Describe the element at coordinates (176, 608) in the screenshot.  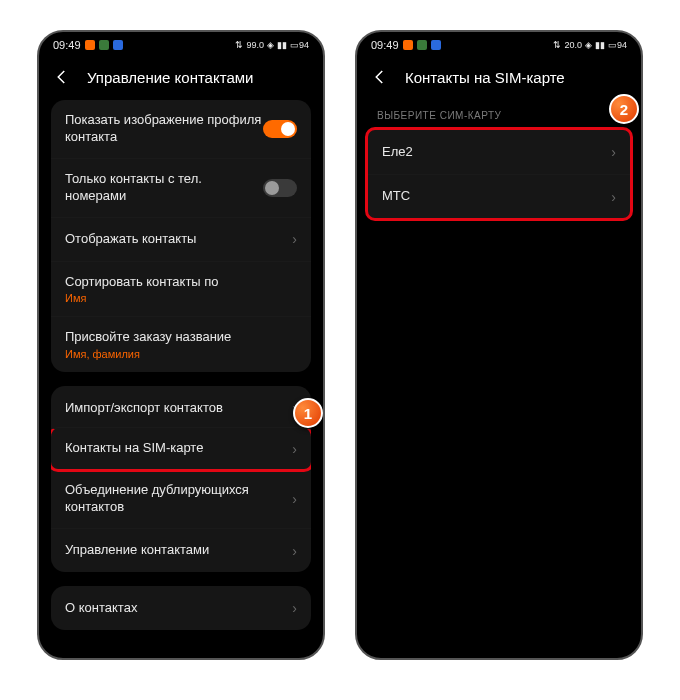
I see `row-label: О контактах` at that location.